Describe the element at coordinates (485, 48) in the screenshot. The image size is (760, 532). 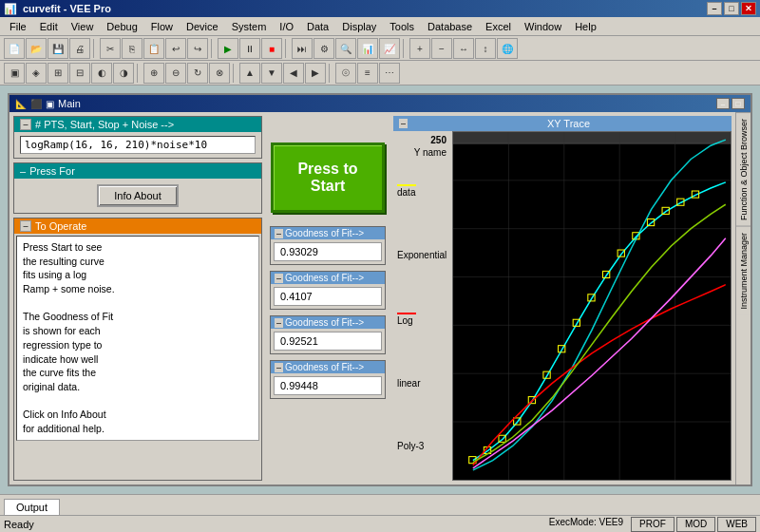
I see `tb-b6: ↕` at that location.